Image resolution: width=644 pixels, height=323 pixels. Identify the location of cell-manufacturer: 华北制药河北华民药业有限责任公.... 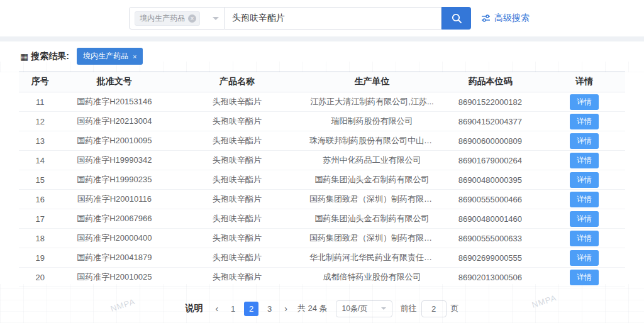
(372, 258).